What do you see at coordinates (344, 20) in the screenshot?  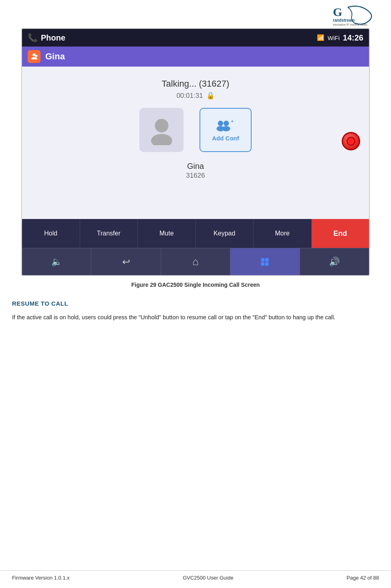 I see `svg-text: randstream` at bounding box center [344, 20].